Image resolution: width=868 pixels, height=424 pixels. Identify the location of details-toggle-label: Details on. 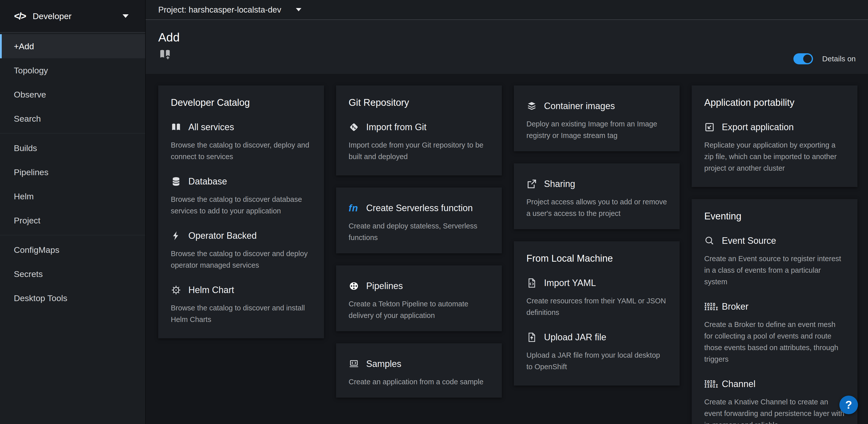
(839, 59).